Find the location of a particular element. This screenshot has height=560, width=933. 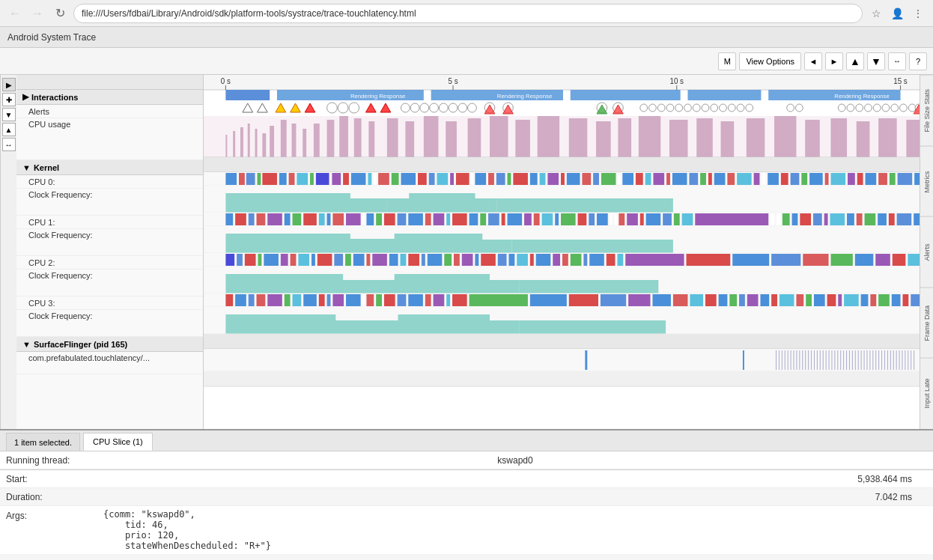

track-row-alerts: Alerts is located at coordinates (109, 112).